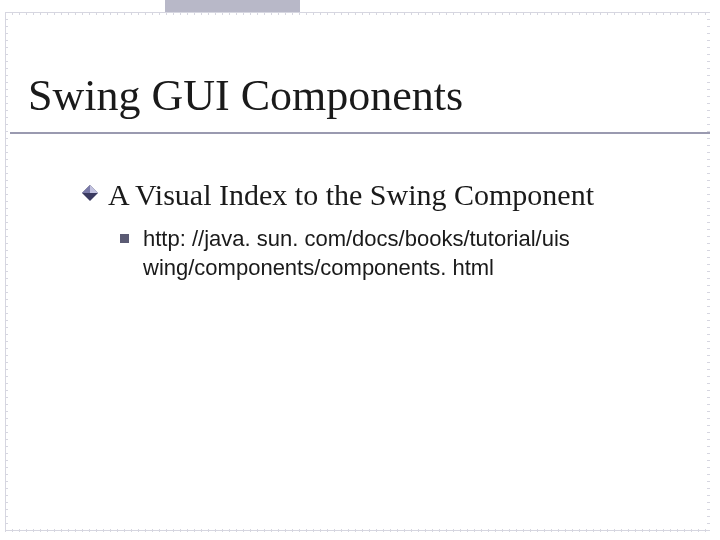 This screenshot has height=540, width=720. I want to click on square-bullet-icon, so click(124, 238).